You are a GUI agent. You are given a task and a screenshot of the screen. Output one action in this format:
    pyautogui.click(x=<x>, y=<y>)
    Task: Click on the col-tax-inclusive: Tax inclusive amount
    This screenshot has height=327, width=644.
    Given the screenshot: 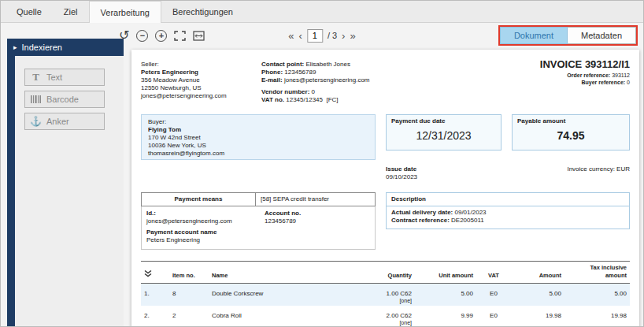 What is the action you would take?
    pyautogui.click(x=597, y=273)
    